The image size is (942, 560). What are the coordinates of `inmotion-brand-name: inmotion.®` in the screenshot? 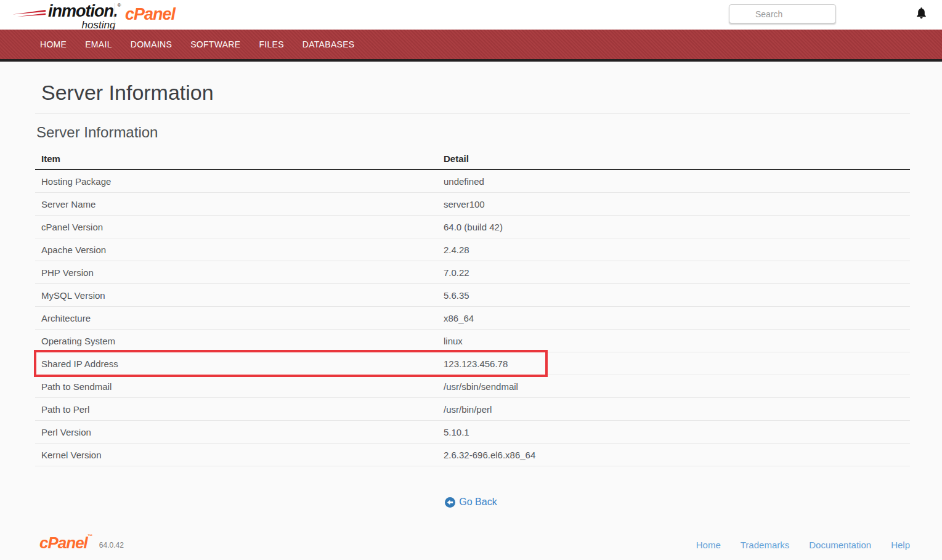 It's located at (84, 11).